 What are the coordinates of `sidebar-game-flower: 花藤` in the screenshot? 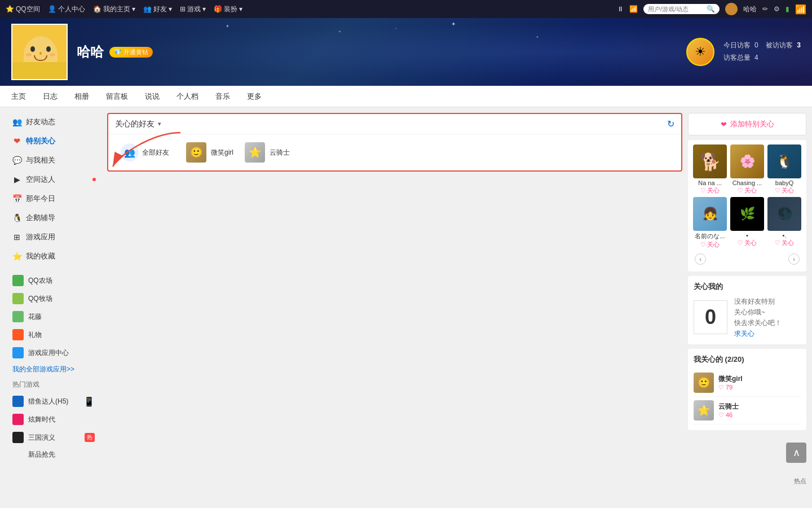 It's located at (54, 317).